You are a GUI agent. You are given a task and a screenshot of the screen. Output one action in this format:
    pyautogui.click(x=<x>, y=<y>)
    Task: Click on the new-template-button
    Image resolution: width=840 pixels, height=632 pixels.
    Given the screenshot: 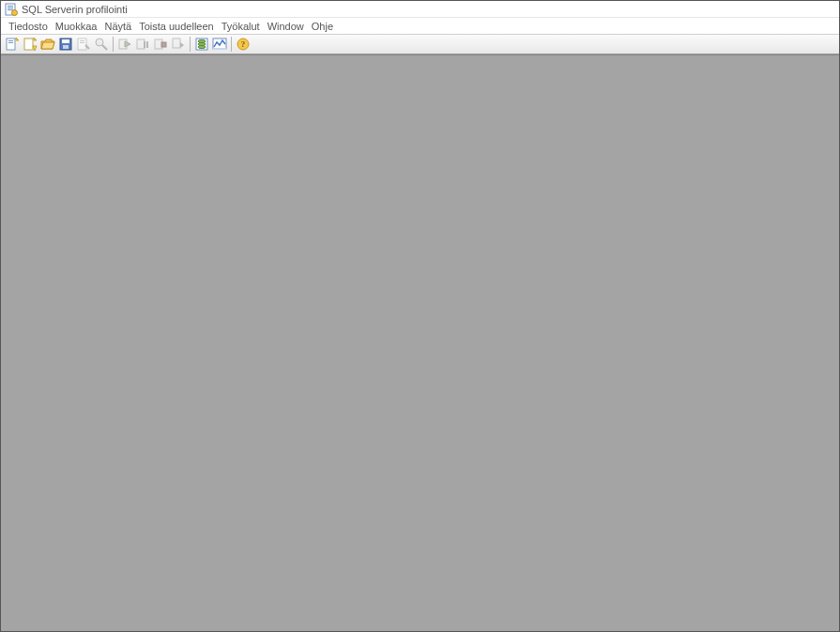 What is the action you would take?
    pyautogui.click(x=30, y=44)
    